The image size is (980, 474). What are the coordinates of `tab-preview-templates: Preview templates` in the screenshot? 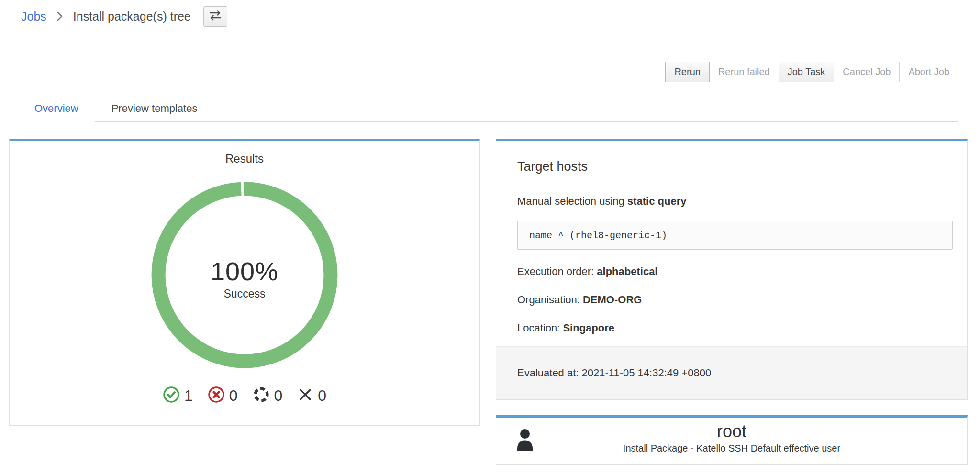 It's located at (155, 108).